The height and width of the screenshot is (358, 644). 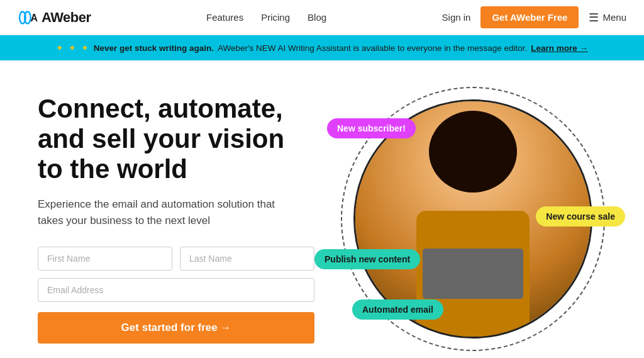 I want to click on nav-links: Features Pricing Blog, so click(x=267, y=18).